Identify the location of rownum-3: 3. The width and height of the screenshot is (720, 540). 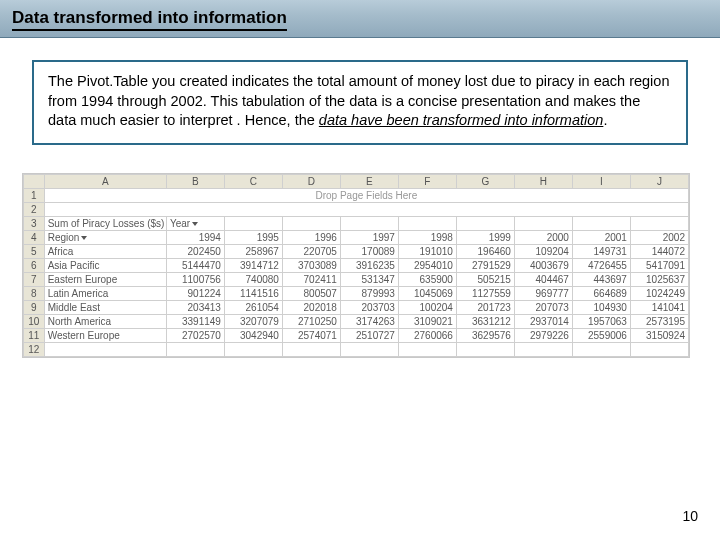
(34, 223).